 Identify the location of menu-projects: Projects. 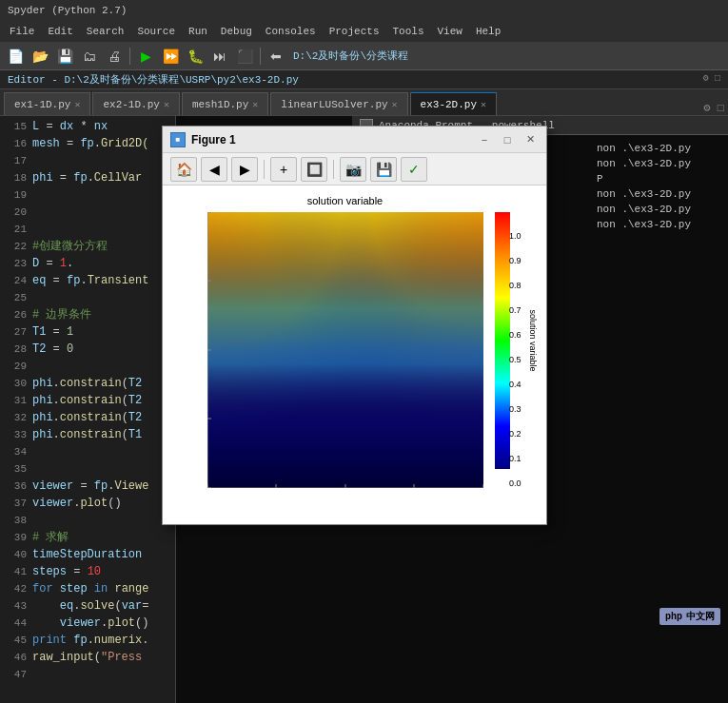
(354, 31).